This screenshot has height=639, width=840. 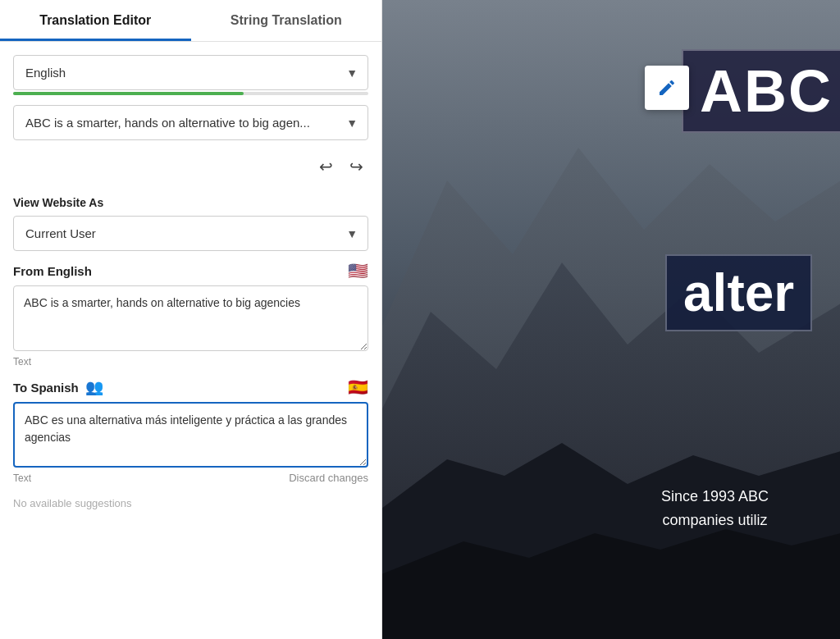 I want to click on bottom-overlay-text: Since 1993 ABC companies utiliz, so click(x=715, y=509).